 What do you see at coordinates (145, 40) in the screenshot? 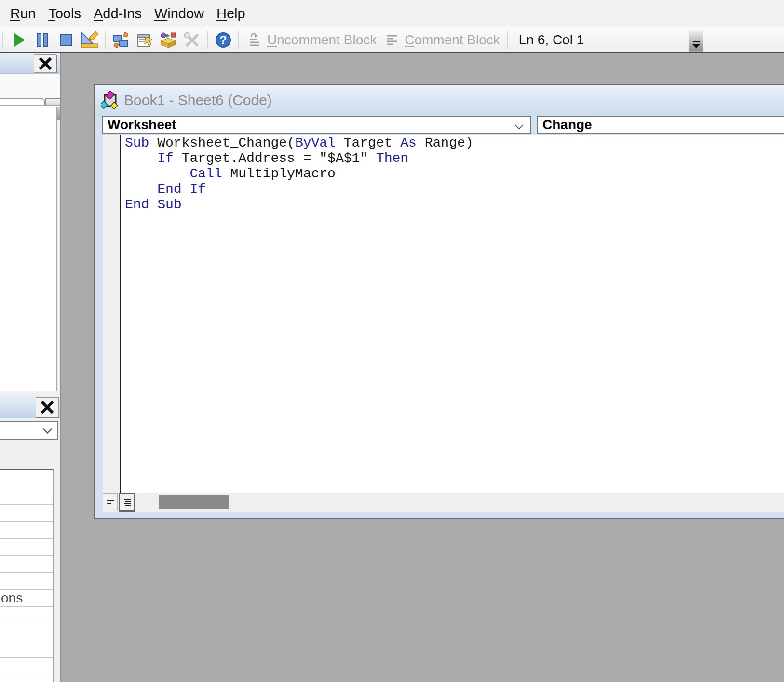
I see `properties-window-icon` at bounding box center [145, 40].